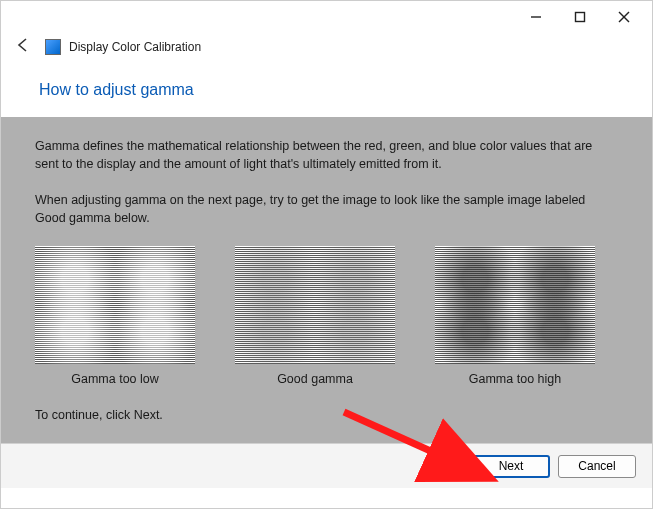 The height and width of the screenshot is (509, 653). Describe the element at coordinates (326, 17) in the screenshot. I see `window-titlebar` at that location.